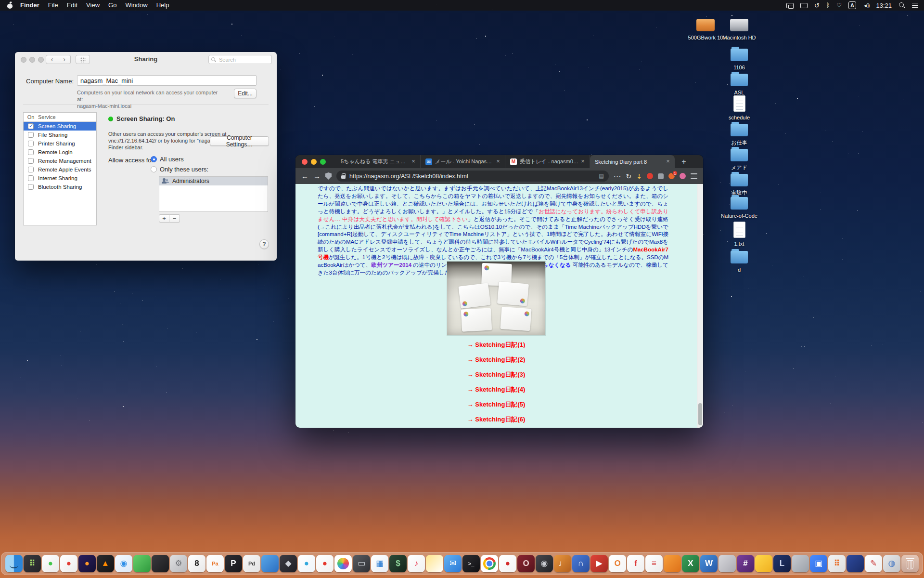 The width and height of the screenshot is (924, 578). I want to click on service-row-5: Remote Apple Events, so click(60, 170).